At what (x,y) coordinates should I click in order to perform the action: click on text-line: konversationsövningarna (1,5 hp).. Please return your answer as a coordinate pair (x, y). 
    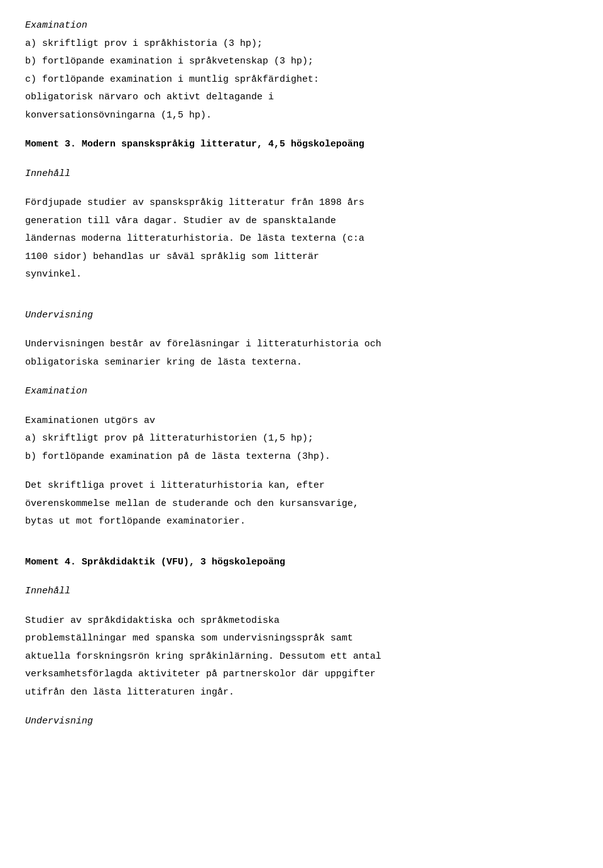
    Looking at the image, I should click on (302, 116).